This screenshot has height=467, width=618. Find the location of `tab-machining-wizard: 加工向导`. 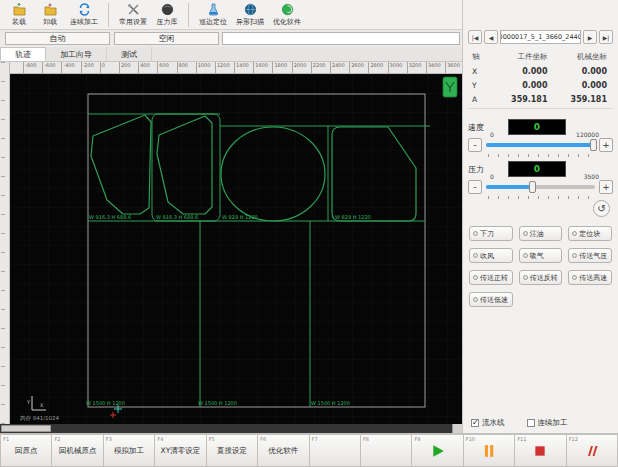

tab-machining-wizard: 加工向导 is located at coordinates (76, 54).